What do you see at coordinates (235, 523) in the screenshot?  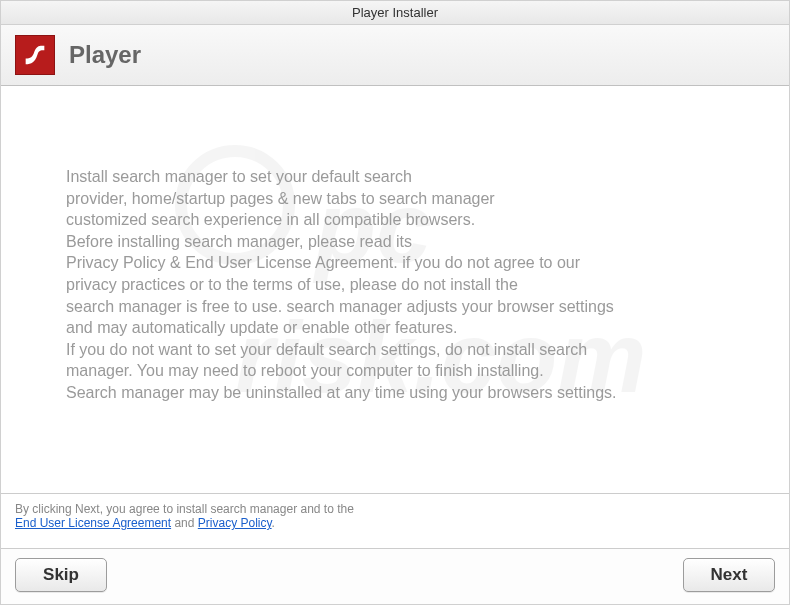 I see `privacy-policy-link: Privacy Policy` at bounding box center [235, 523].